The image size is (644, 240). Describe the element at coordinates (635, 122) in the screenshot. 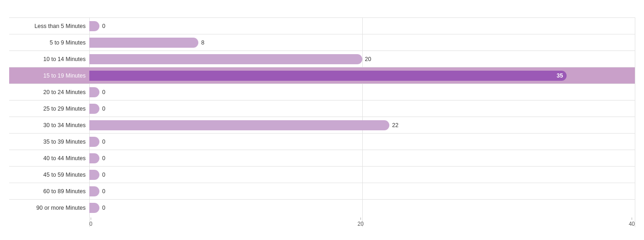

I see `grid-line` at that location.